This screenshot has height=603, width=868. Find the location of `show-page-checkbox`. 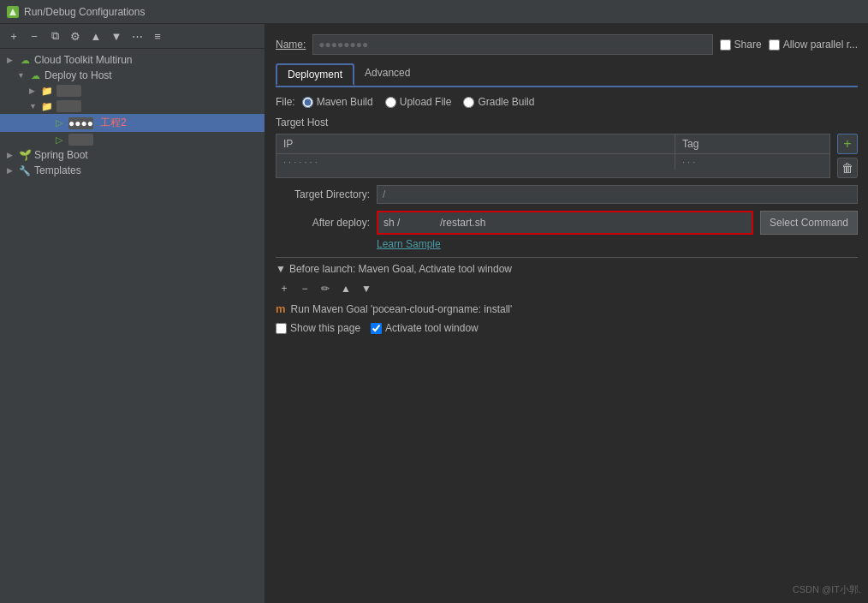

show-page-checkbox is located at coordinates (281, 329).